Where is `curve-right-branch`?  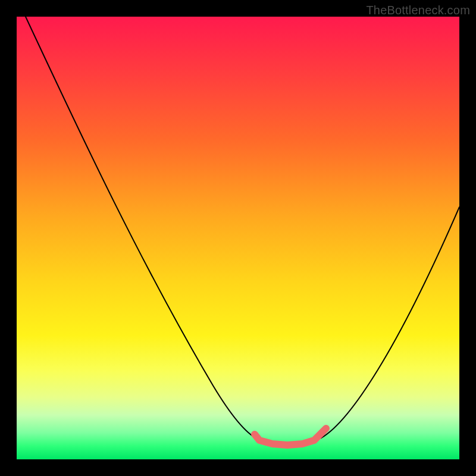 curve-right-branch is located at coordinates (390, 322).